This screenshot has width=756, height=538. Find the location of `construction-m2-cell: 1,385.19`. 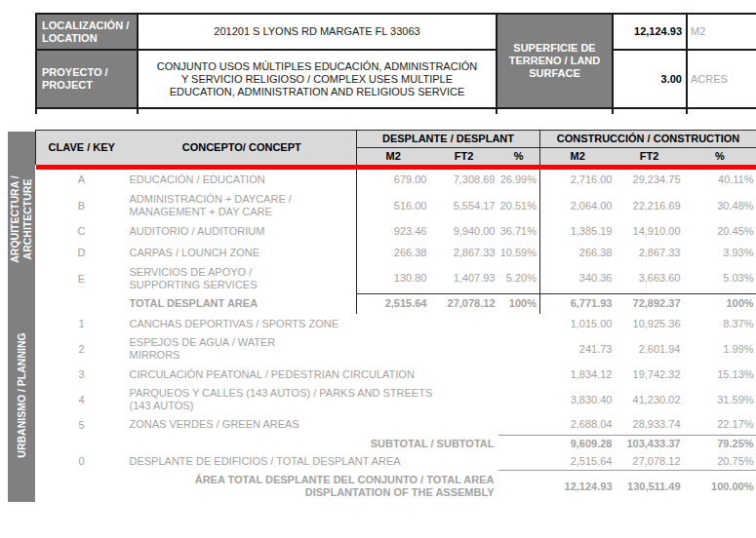

construction-m2-cell: 1,385.19 is located at coordinates (577, 232).